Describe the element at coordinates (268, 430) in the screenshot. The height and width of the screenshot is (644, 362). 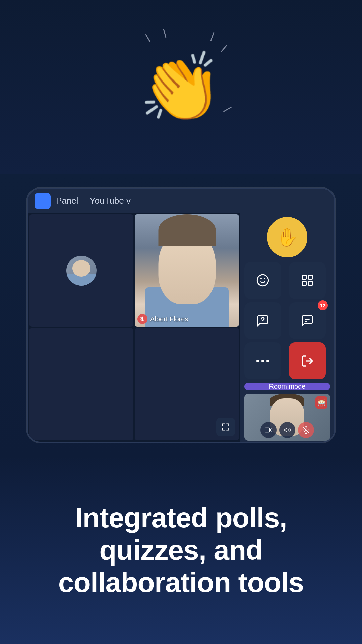
I see `mini-camera-button` at that location.